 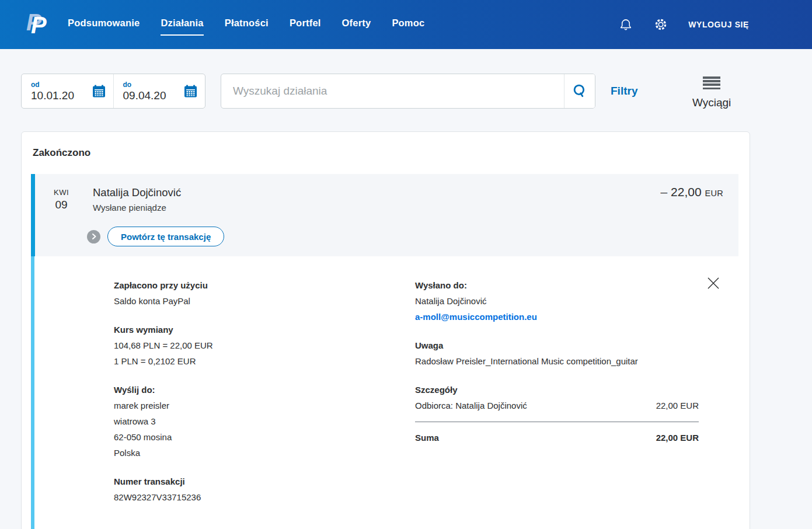 I want to click on transaction-row: KWI 09 Natalija Dojčinović Wysłane pieni…, so click(x=385, y=215).